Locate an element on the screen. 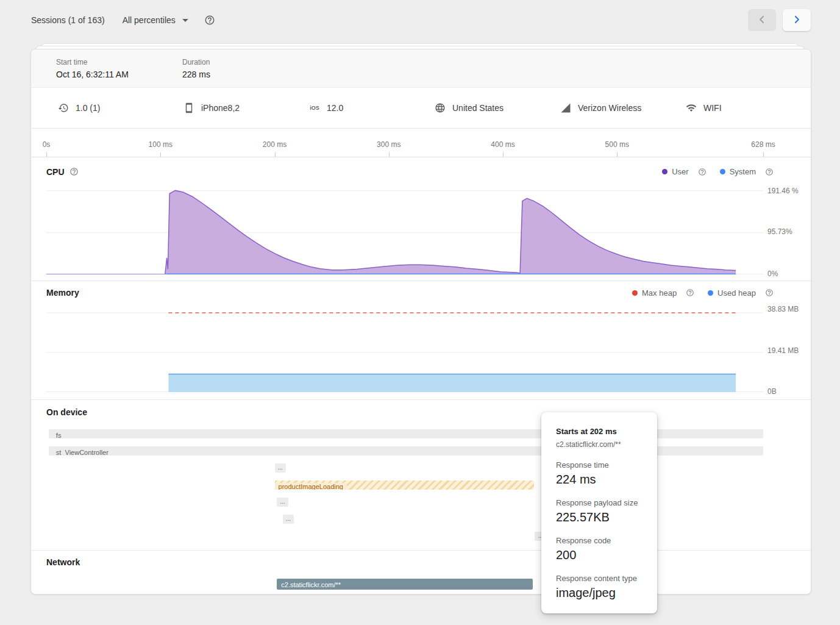 The image size is (840, 625). response-payload-size-value: 225.57KB is located at coordinates (599, 517).